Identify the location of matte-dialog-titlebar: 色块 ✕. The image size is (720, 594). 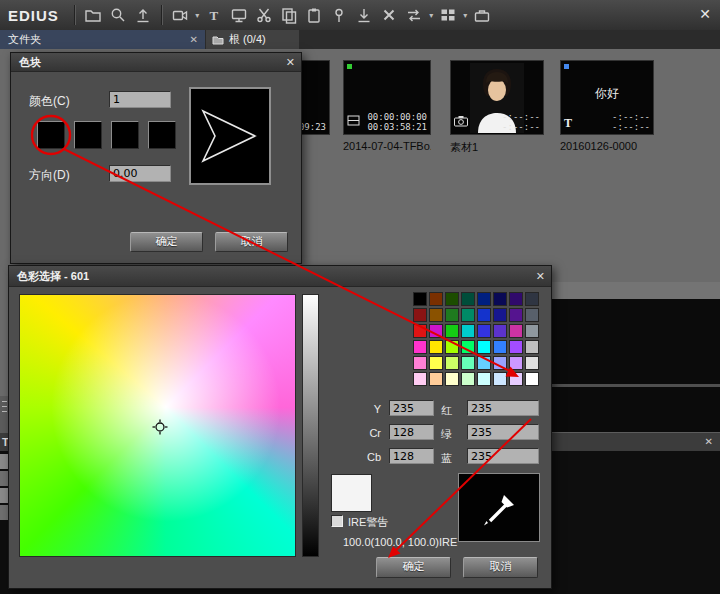
(156, 62).